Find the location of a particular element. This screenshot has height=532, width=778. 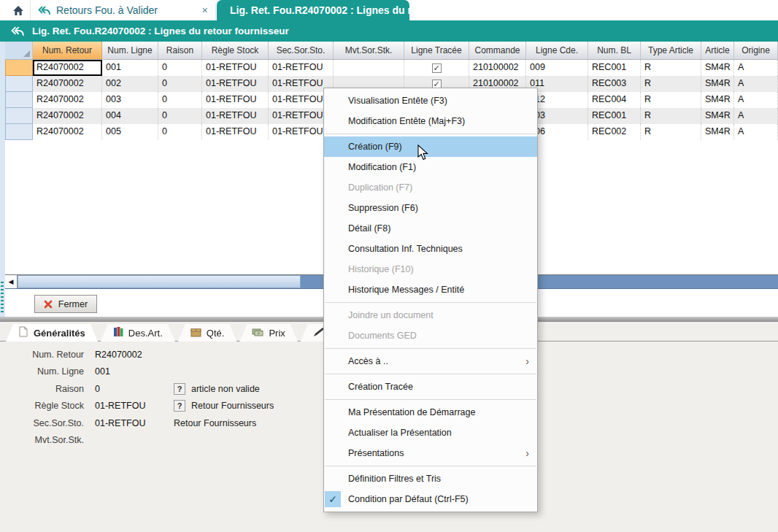

grid-cell: 004 is located at coordinates (130, 116).